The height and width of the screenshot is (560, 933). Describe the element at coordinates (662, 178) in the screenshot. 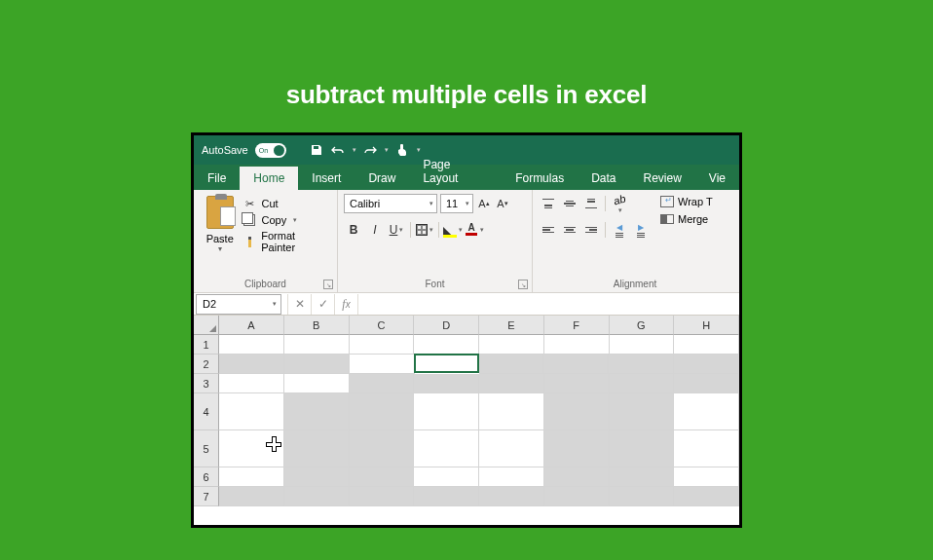

I see `tab-review: Review` at that location.